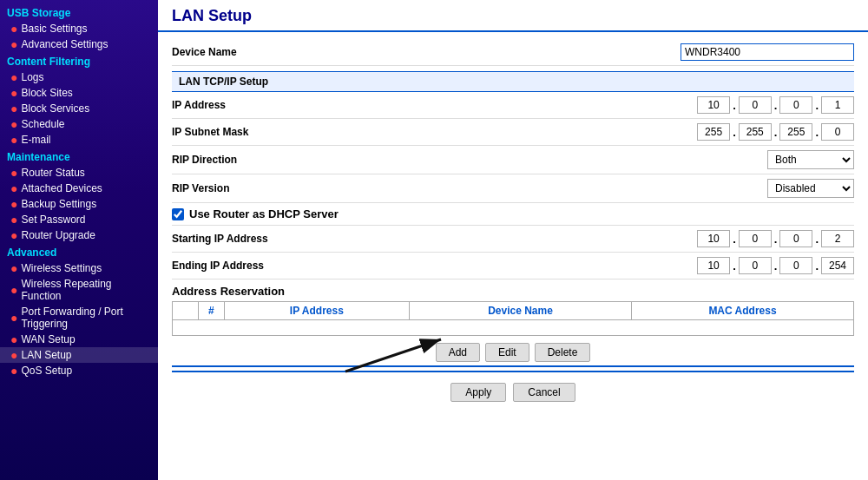 The width and height of the screenshot is (868, 480). I want to click on sidebar-item-email: ●E-mail, so click(79, 140).